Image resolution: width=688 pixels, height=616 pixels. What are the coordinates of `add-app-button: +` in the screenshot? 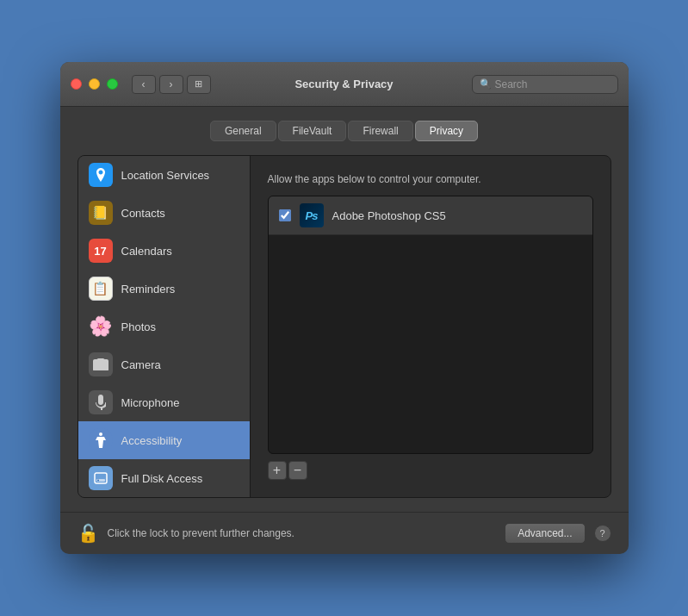 It's located at (277, 470).